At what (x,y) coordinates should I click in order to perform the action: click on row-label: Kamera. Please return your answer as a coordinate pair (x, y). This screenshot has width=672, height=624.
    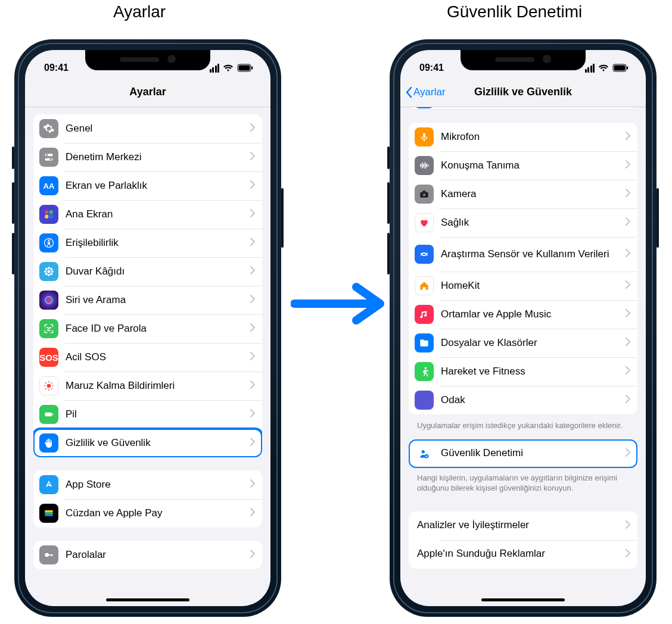
    Looking at the image, I should click on (533, 194).